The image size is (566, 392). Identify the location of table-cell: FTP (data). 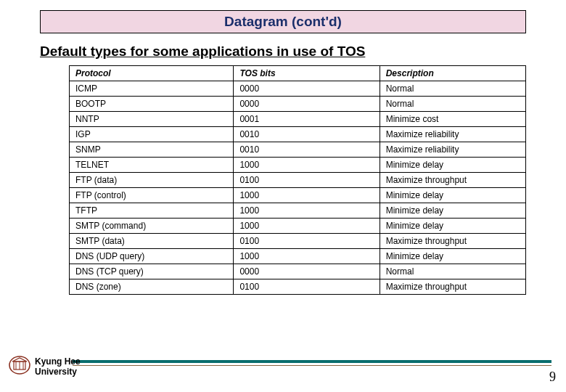
(152, 180).